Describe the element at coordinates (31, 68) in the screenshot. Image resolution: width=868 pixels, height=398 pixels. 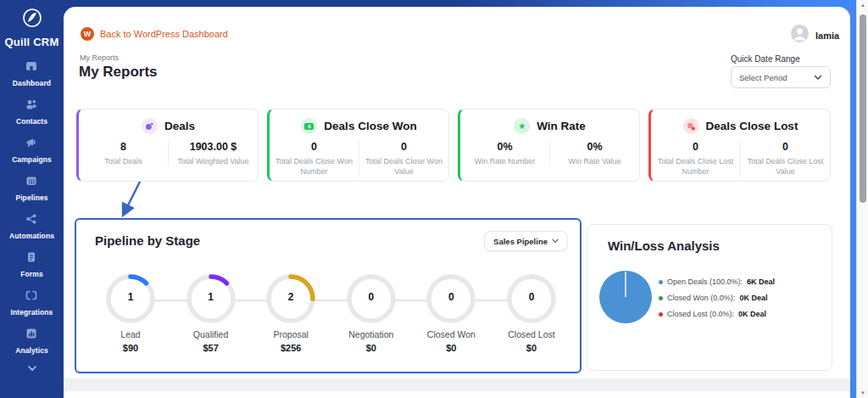
I see `dashboard-icon` at that location.